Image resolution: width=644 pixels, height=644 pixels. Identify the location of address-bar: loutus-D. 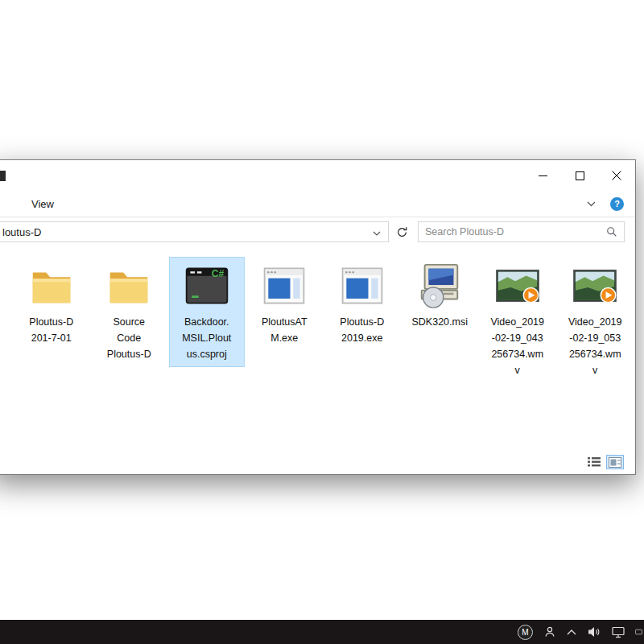
(195, 232).